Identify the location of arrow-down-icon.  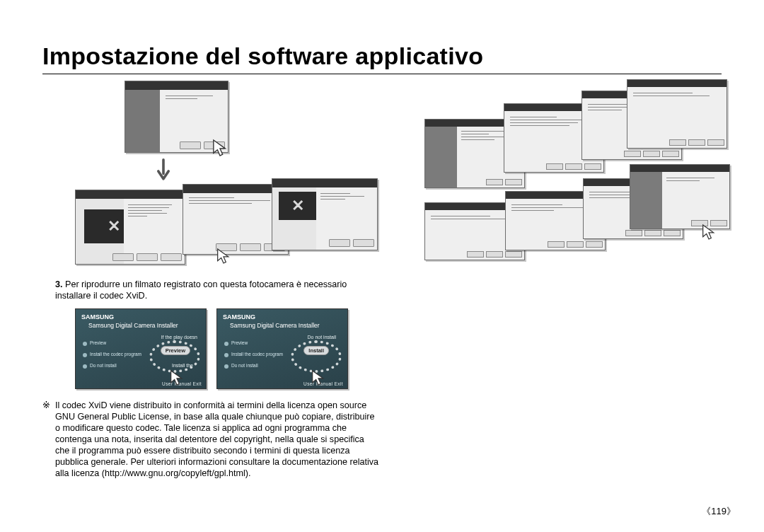
(163, 171).